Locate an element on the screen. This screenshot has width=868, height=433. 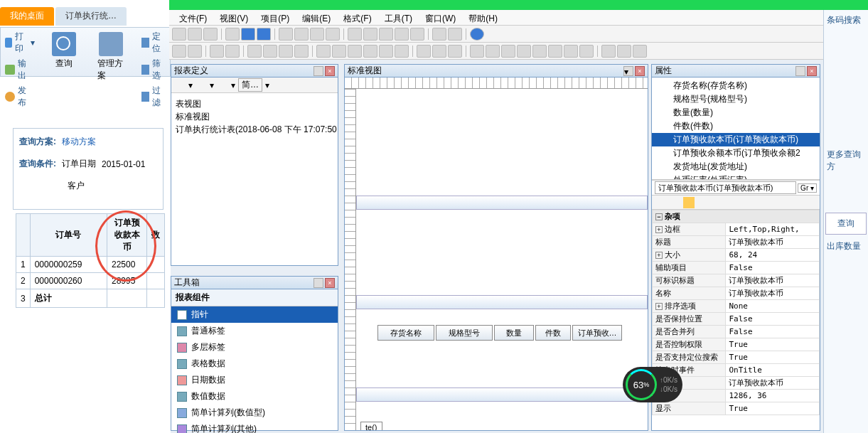
prop-row: +大小68, 24 is located at coordinates (736, 255).